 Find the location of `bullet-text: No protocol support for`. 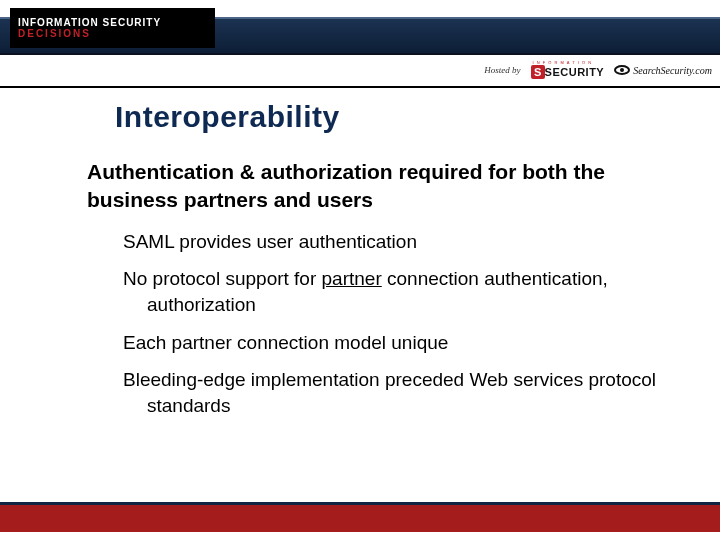

bullet-text: No protocol support for is located at coordinates (222, 278).